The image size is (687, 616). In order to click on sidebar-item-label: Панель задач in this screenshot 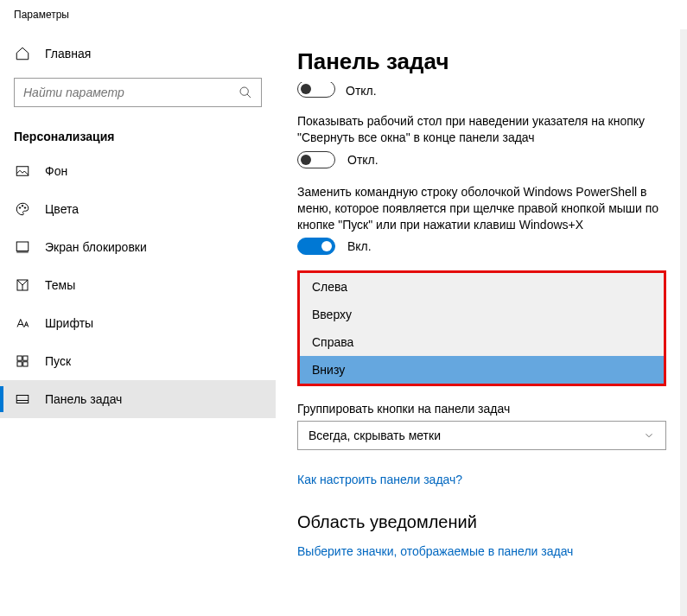, I will do `click(83, 399)`.